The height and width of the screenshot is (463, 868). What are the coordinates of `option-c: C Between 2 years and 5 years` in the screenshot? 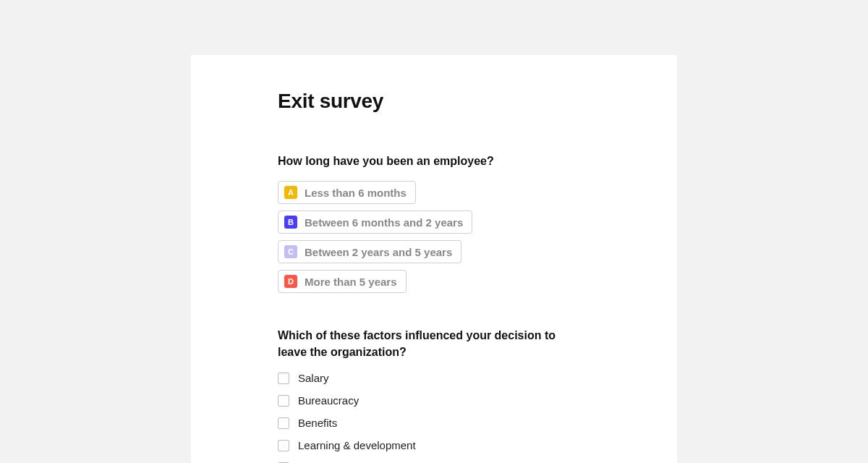 It's located at (370, 252).